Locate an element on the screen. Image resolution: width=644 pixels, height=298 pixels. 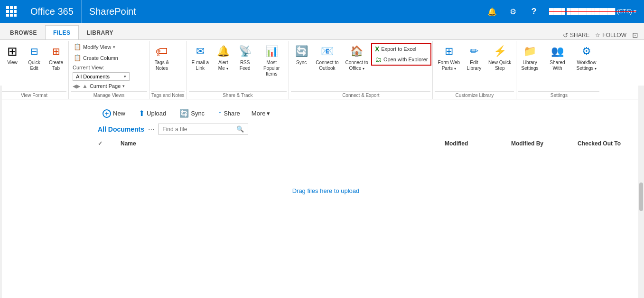
view-button: ⊞ View is located at coordinates (12, 55).